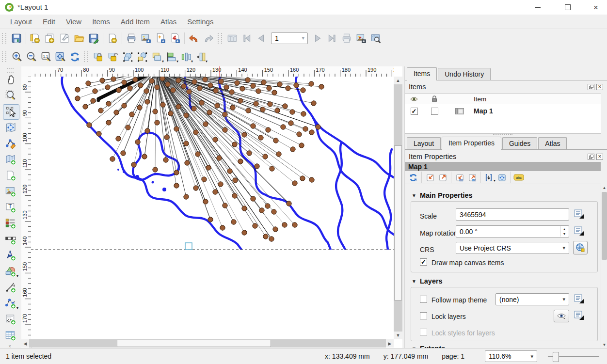 This screenshot has height=364, width=607. What do you see at coordinates (50, 38) in the screenshot?
I see `duplicate-layout-button` at bounding box center [50, 38].